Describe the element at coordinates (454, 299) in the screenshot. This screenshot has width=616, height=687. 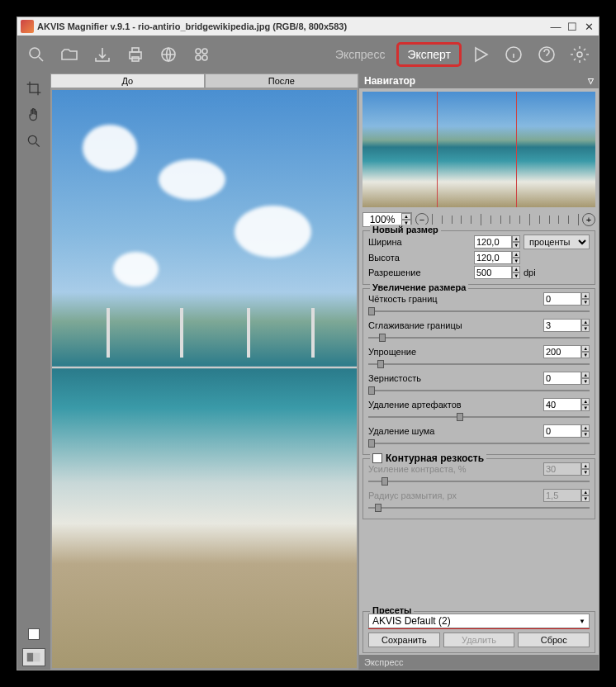
I see `edge-sharp-label: Чёткость границ` at that location.